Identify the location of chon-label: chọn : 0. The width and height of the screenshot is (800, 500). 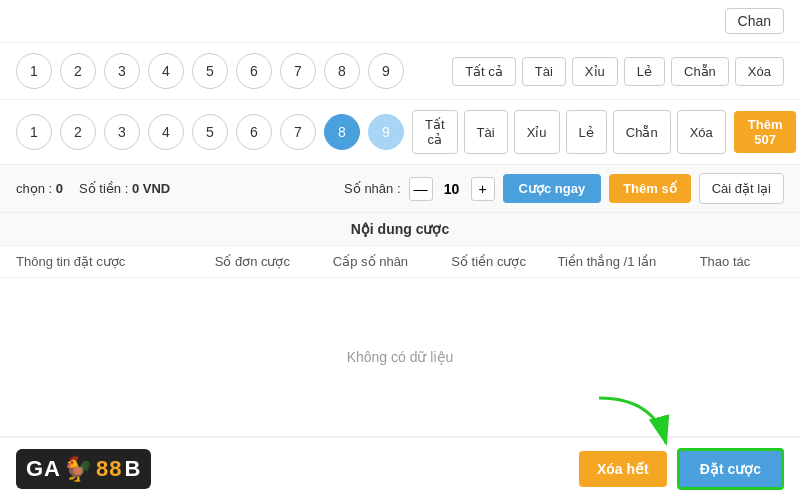
(40, 188).